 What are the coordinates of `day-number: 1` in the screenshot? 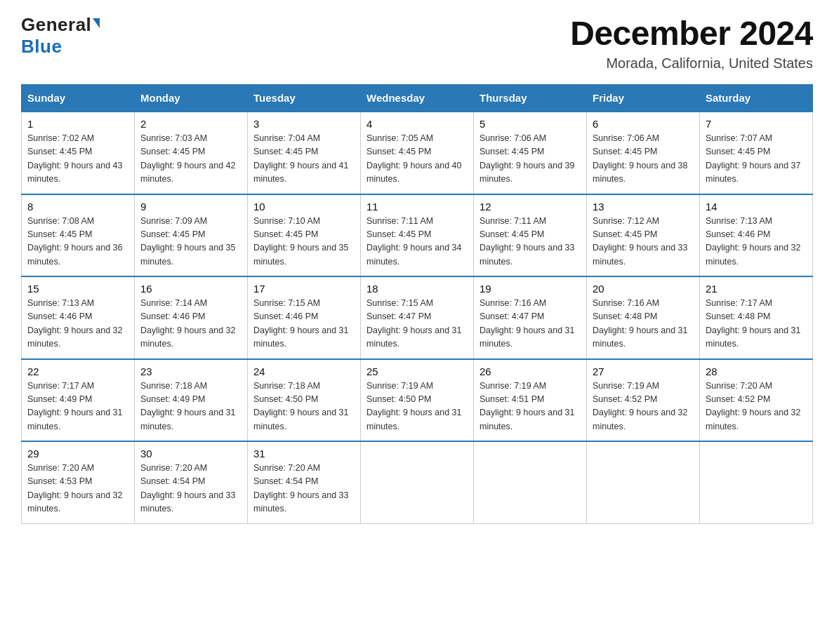 It's located at (78, 123).